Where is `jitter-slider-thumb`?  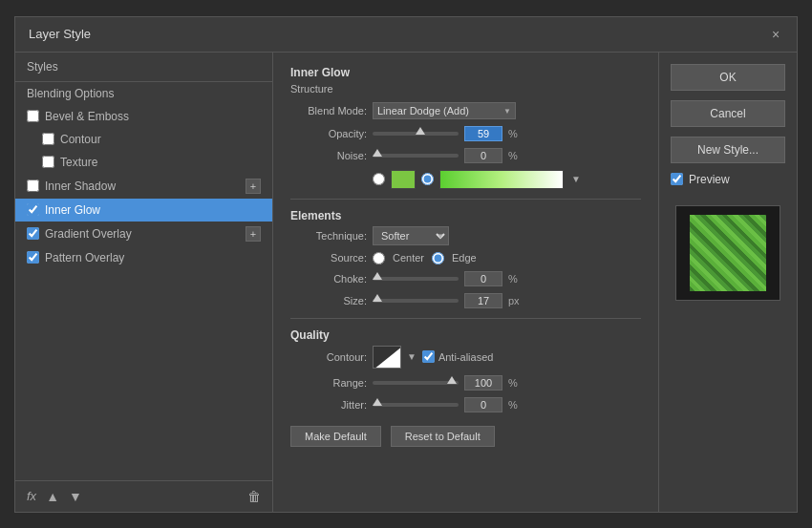
jitter-slider-thumb is located at coordinates (377, 402).